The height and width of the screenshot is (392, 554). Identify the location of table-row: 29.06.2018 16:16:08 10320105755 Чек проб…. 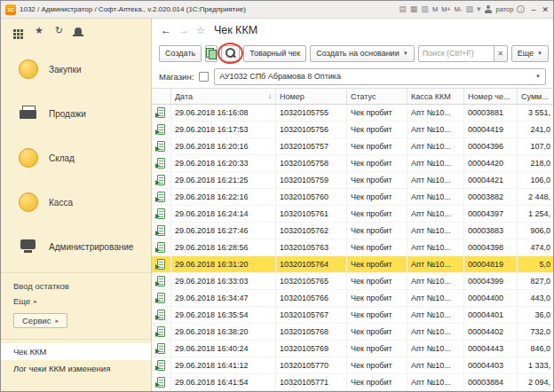
(352, 114).